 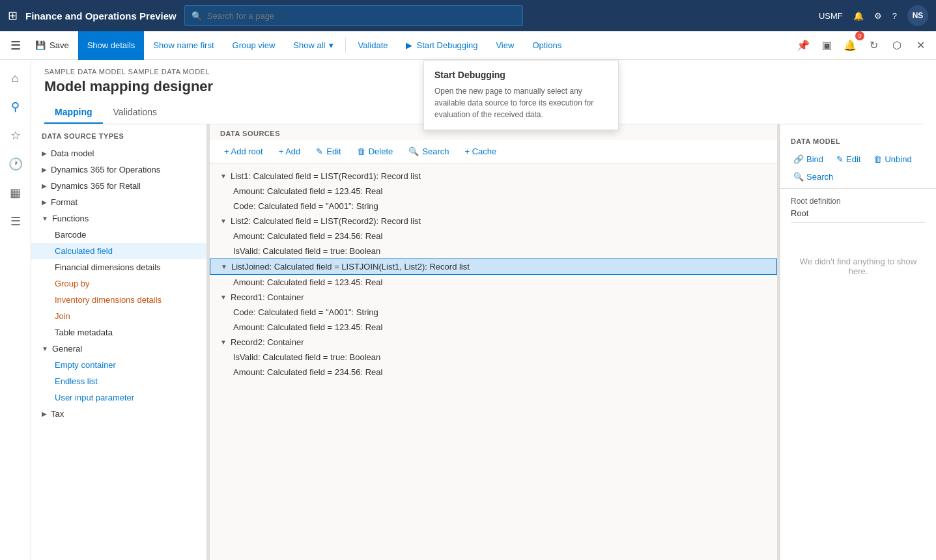 What do you see at coordinates (119, 300) in the screenshot?
I see `sidebar-item-inventory-dimensions: Inventory dimensions details` at bounding box center [119, 300].